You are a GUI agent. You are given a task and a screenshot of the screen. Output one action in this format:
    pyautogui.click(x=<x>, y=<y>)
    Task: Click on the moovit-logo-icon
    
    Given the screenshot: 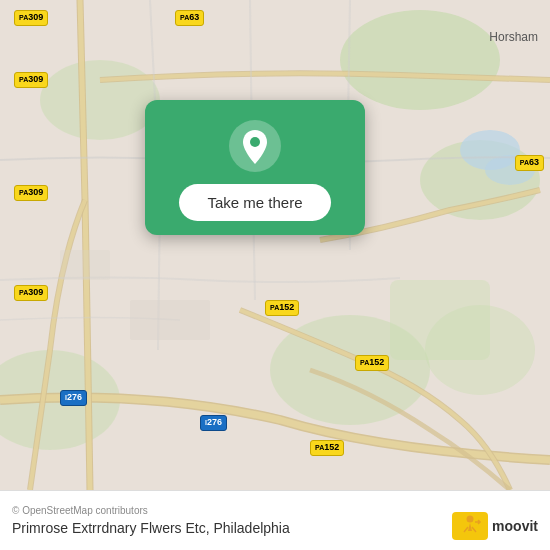 What is the action you would take?
    pyautogui.click(x=470, y=526)
    